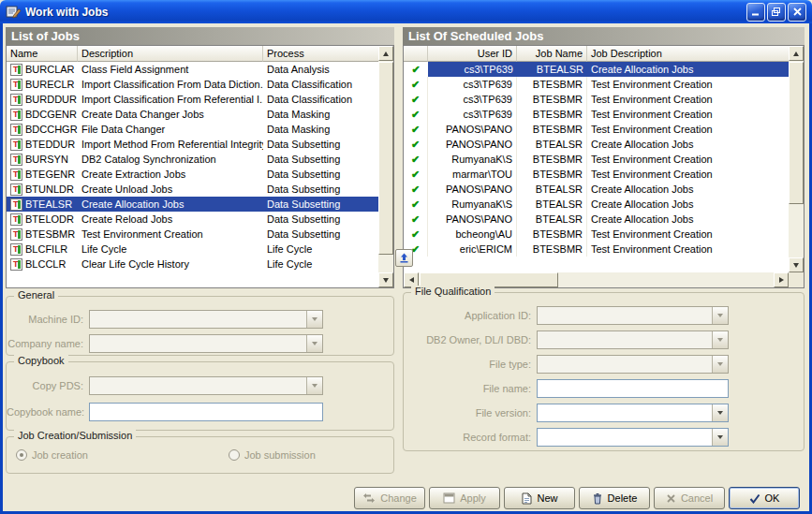  I want to click on right-panel-title-text: List Of Scheduled Jobs, so click(476, 36).